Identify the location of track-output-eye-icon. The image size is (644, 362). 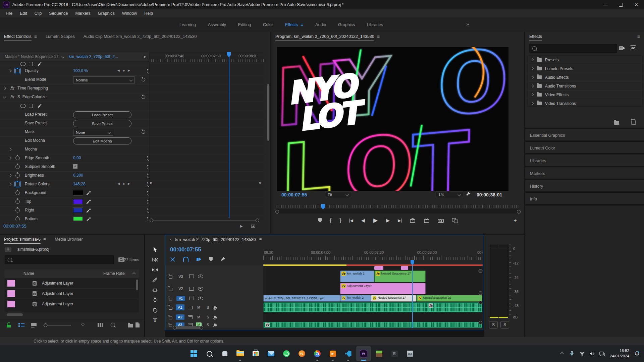
(201, 276).